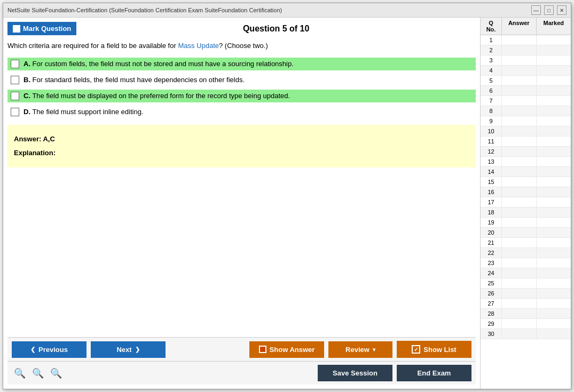 The width and height of the screenshot is (574, 392). What do you see at coordinates (56, 373) in the screenshot?
I see `zoom-out-button: 🔍` at bounding box center [56, 373].